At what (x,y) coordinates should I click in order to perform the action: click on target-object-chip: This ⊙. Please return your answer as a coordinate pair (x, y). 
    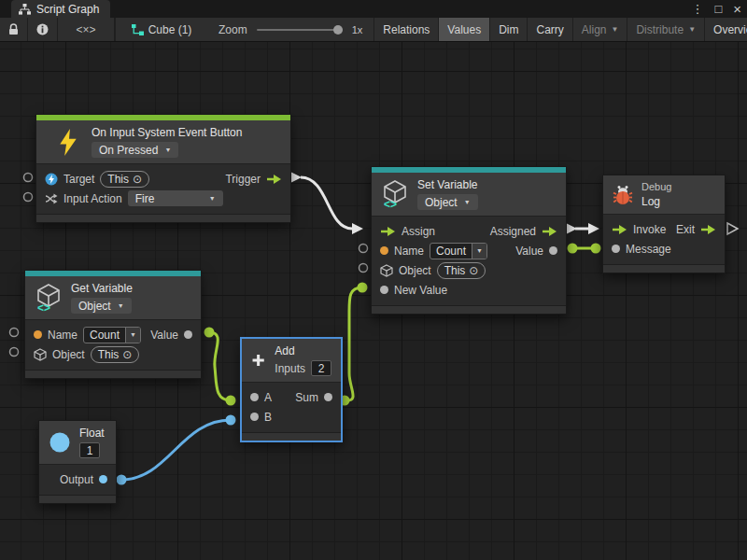
    Looking at the image, I should click on (125, 179).